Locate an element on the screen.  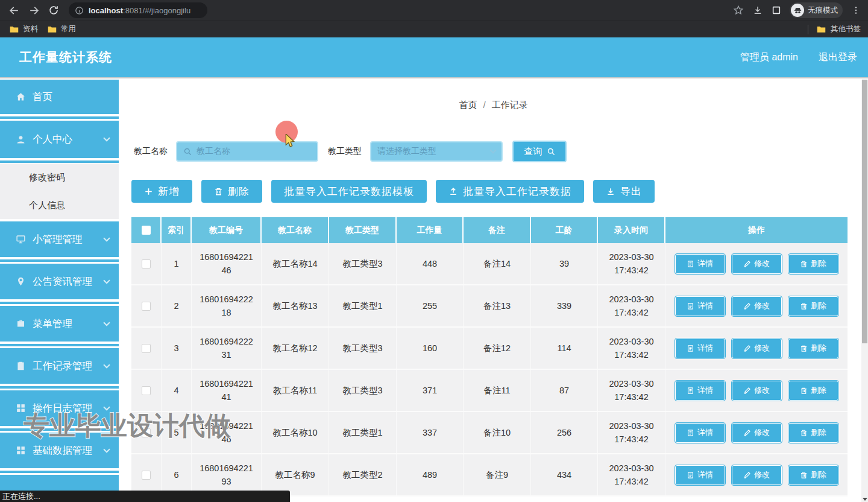
sidebar-item-workrecord: 工作记录管理 is located at coordinates (59, 366).